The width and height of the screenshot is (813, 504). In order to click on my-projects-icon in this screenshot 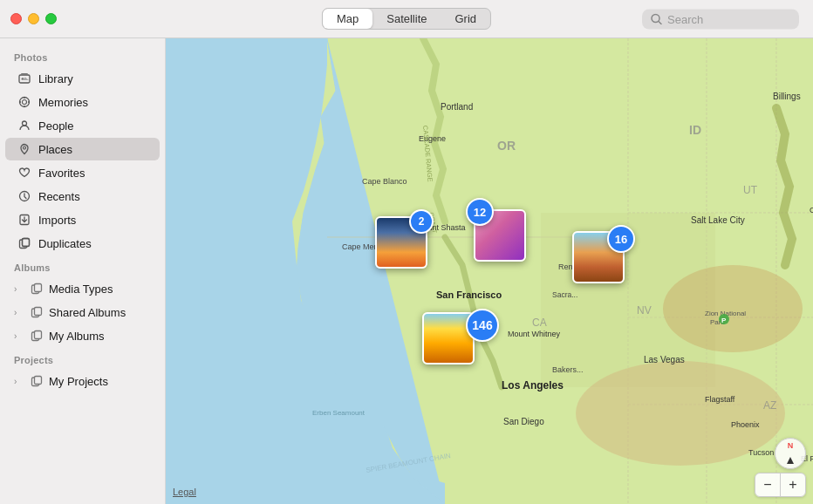, I will do `click(37, 381)`.